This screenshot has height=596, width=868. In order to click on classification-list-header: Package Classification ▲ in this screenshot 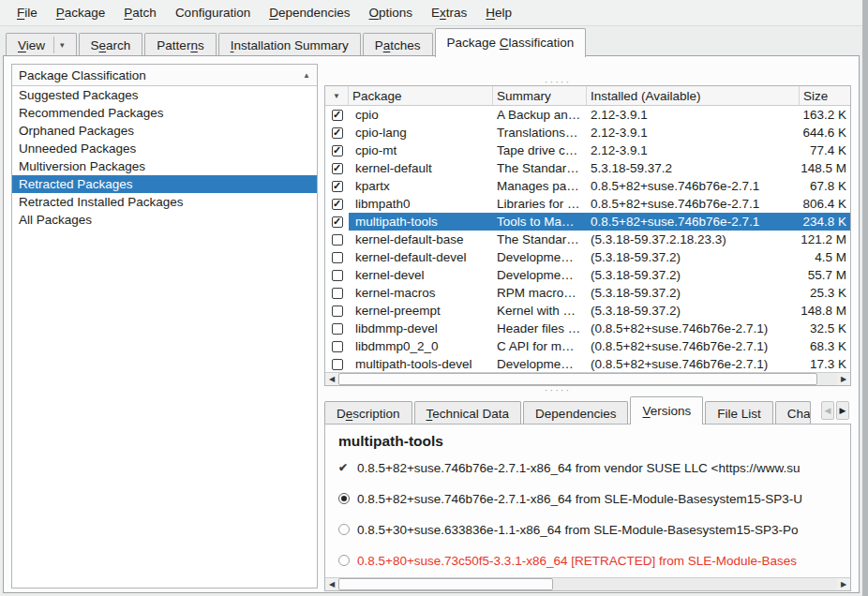, I will do `click(165, 75)`.